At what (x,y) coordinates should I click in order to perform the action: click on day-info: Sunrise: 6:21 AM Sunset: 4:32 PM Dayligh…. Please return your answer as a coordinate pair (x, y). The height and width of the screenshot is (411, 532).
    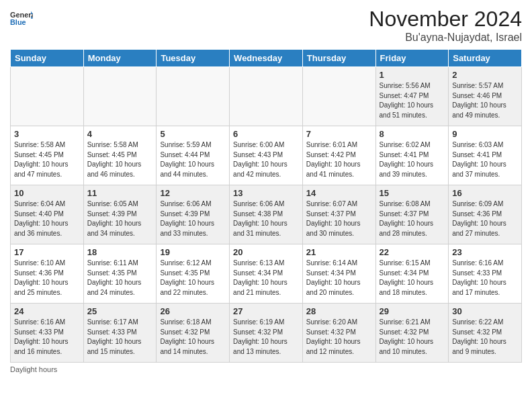
    Looking at the image, I should click on (412, 337).